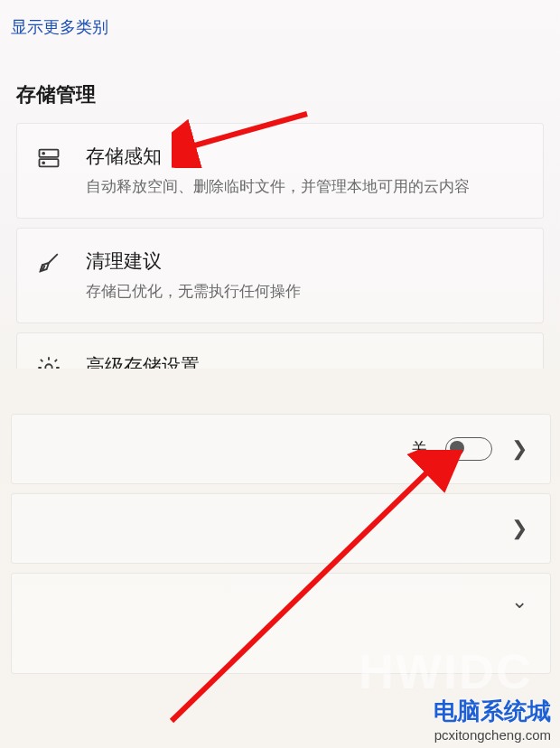 The width and height of the screenshot is (560, 748). What do you see at coordinates (280, 171) in the screenshot?
I see `storage-sense-card: 存储感知 自动释放空间、删除临时文件，并管理本地可用的云内容` at bounding box center [280, 171].